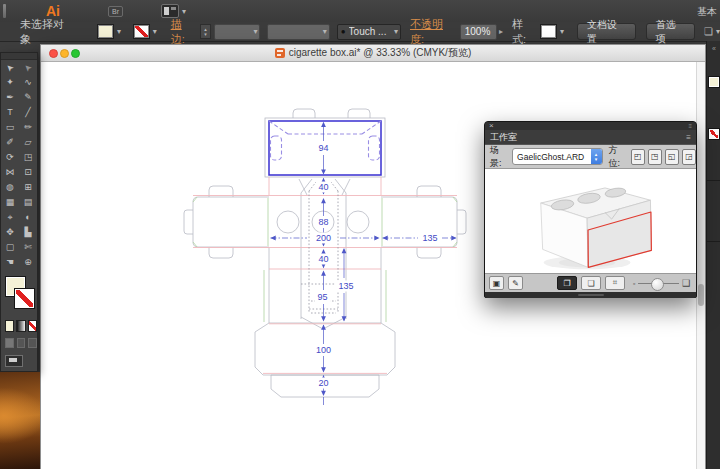 This screenshot has height=469, width=720. I want to click on opacity-panel-link: 不透明度:, so click(433, 32).